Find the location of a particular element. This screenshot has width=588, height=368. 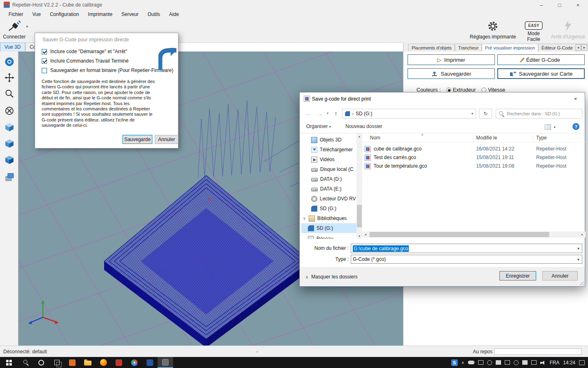

skype-icon: S is located at coordinates (454, 363).